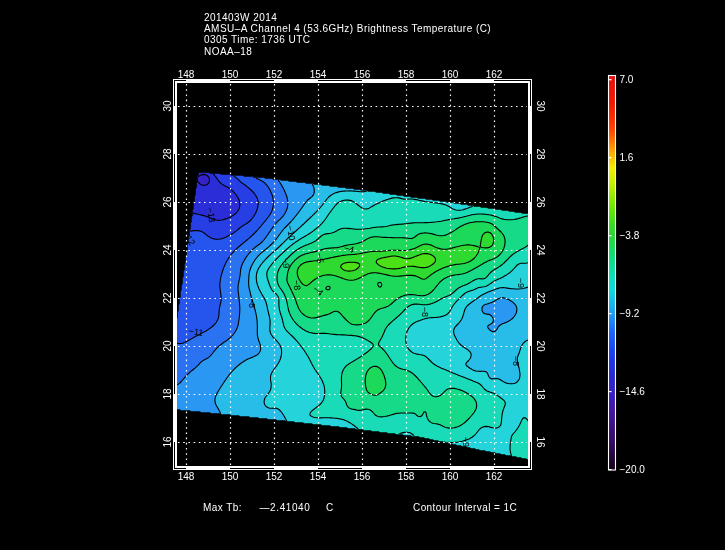 This screenshot has width=725, height=550. What do you see at coordinates (320, 258) in the screenshot?
I see `svg-text: −5` at bounding box center [320, 258].